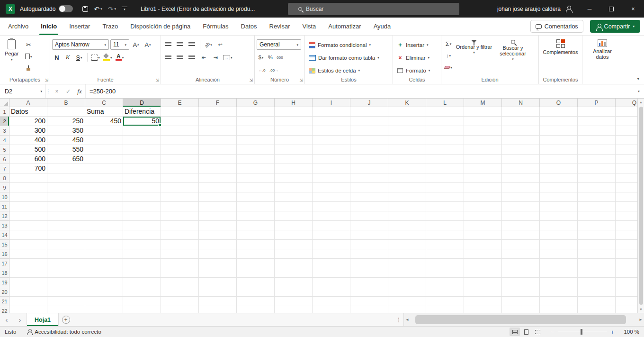 The width and height of the screenshot is (644, 337). What do you see at coordinates (280, 57) in the screenshot?
I see `comma-style-button: 000` at bounding box center [280, 57].